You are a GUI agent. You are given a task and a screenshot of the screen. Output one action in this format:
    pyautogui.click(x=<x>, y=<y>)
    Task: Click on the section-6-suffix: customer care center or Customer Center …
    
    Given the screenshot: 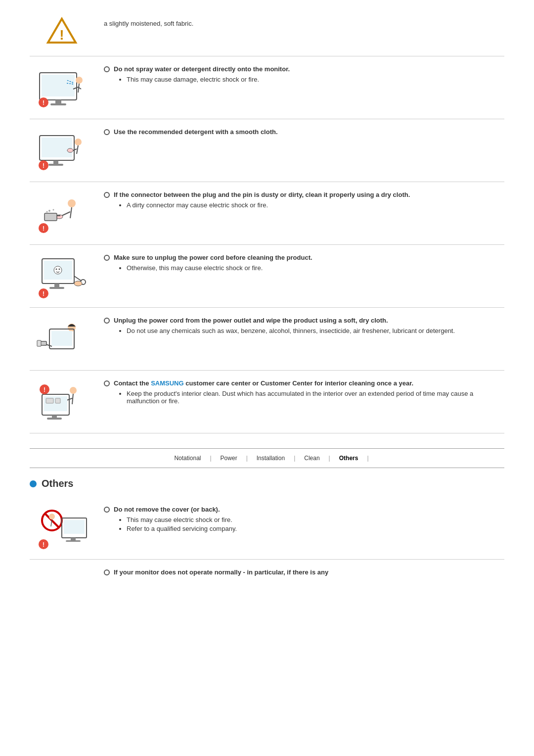 What is the action you would take?
    pyautogui.click(x=299, y=383)
    